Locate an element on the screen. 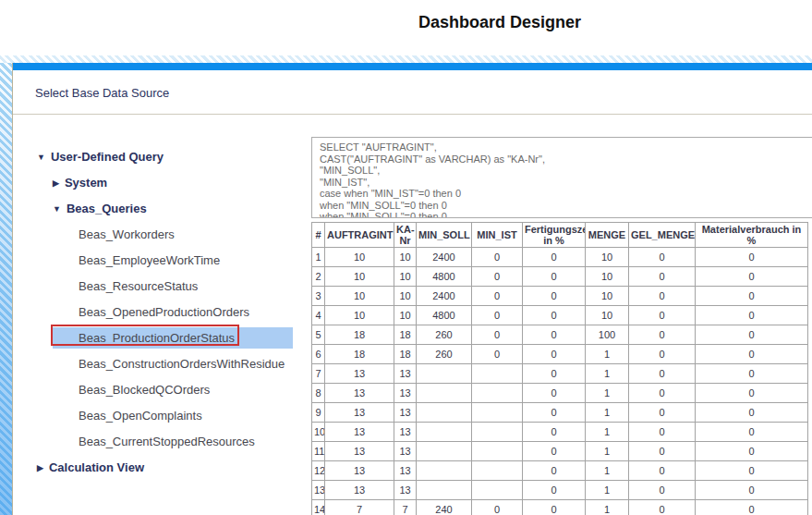  table-row: 6181826000100 is located at coordinates (560, 355).